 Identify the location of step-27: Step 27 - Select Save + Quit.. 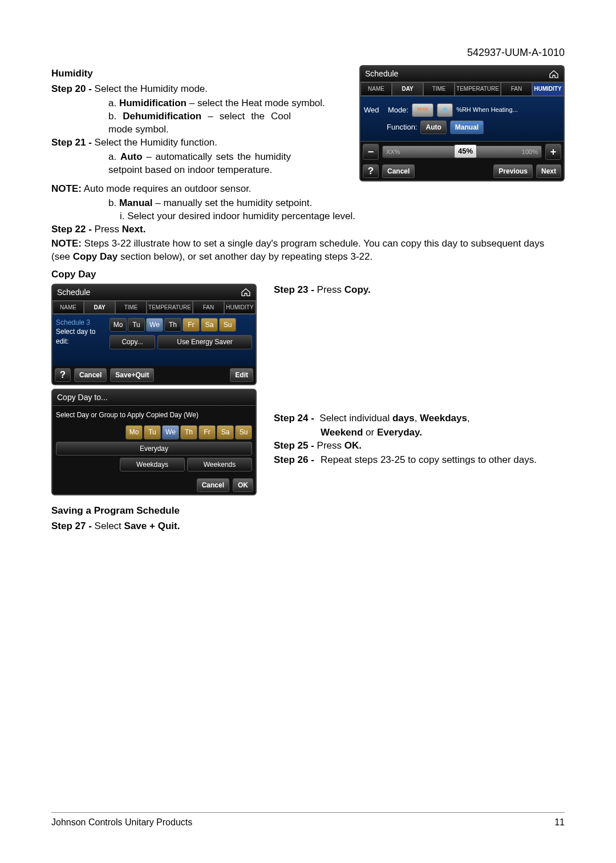
(308, 526).